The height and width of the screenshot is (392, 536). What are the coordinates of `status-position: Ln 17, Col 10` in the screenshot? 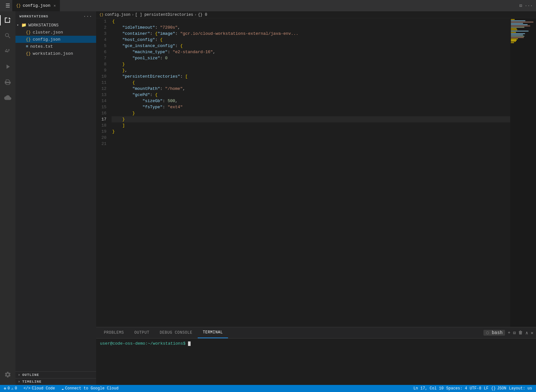 It's located at (429, 388).